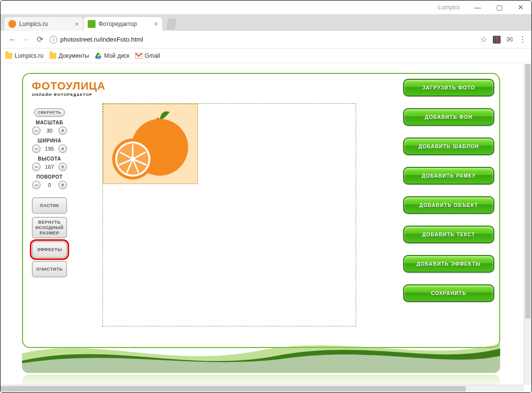 The image size is (532, 393). I want to click on site-info-icon: i, so click(53, 40).